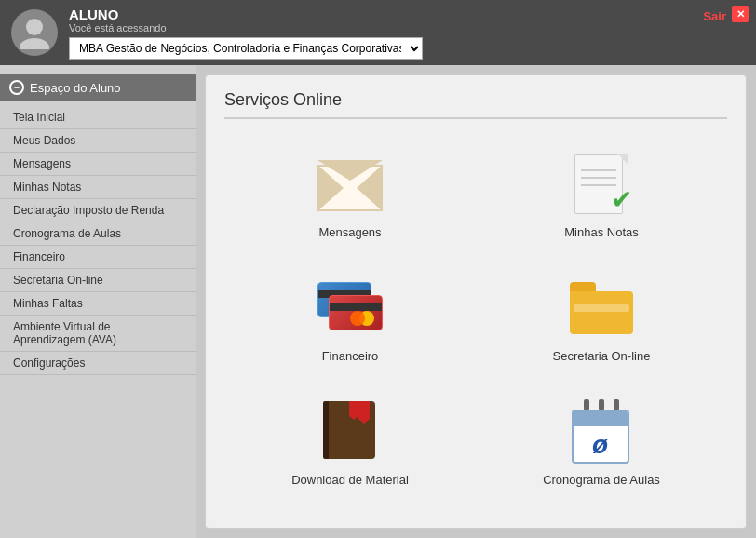 This screenshot has width=756, height=538. I want to click on service-mensagens: Mensagens, so click(350, 195).